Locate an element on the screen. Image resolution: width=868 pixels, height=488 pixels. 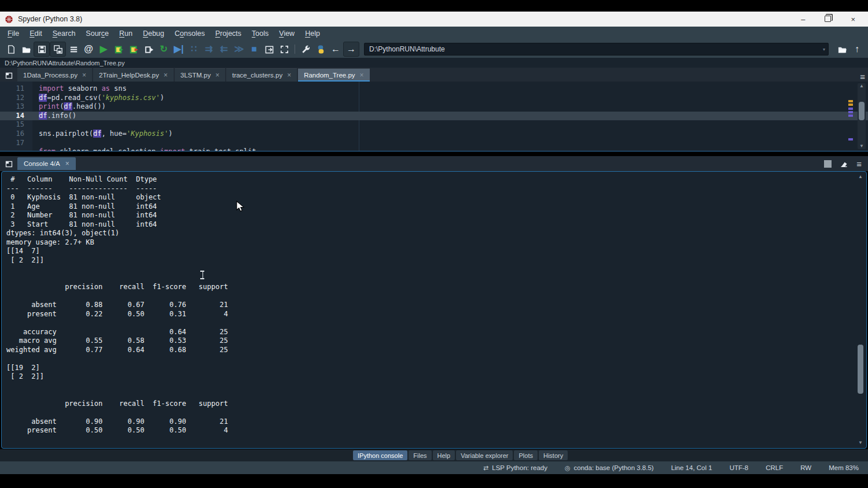
memory-status: Mem 83% is located at coordinates (844, 468).